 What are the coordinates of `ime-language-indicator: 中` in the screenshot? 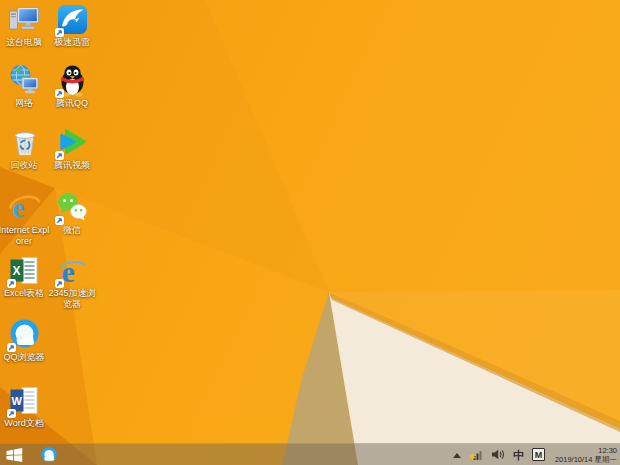 It's located at (518, 455).